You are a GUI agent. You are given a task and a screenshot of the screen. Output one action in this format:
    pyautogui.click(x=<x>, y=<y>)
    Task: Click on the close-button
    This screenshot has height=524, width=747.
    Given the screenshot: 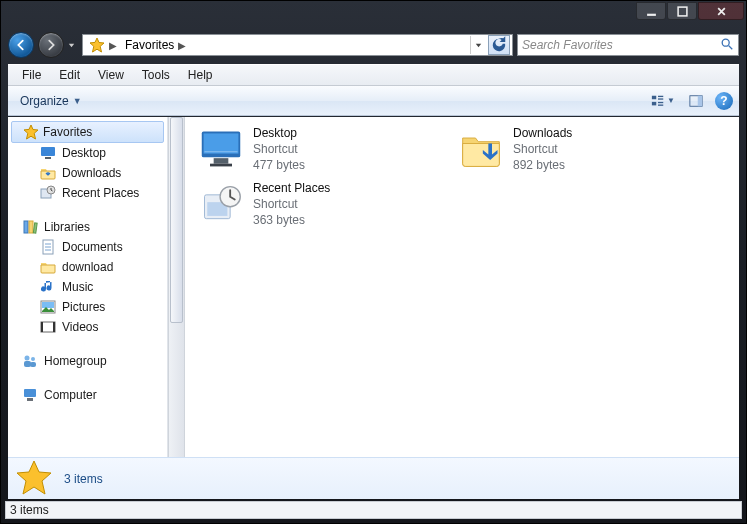 What is the action you would take?
    pyautogui.click(x=721, y=11)
    